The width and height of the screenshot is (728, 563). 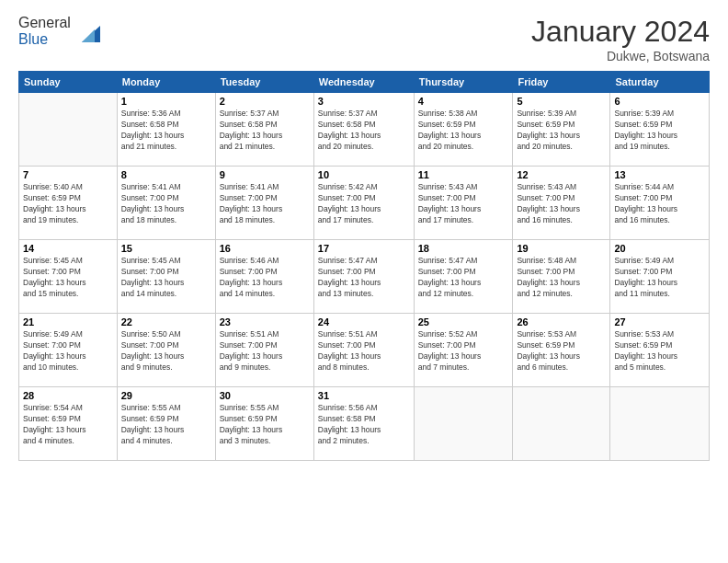 I want to click on day-cell: 20Sunrise: 5:49 AMSunset: 7:00 PMDayligh…, so click(x=660, y=277).